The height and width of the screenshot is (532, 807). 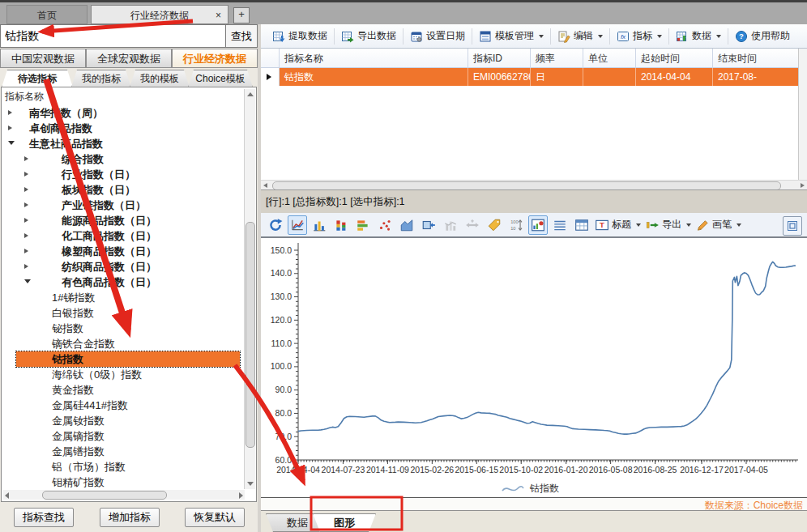 What do you see at coordinates (341, 225) in the screenshot?
I see `stacked-column-tool` at bounding box center [341, 225].